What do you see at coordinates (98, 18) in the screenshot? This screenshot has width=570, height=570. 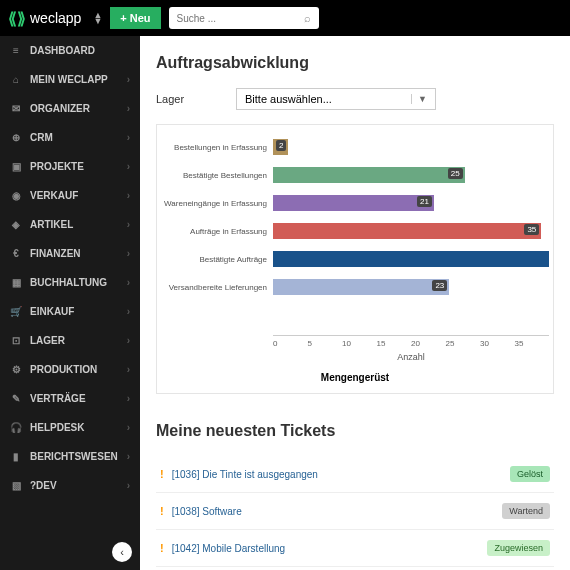 I see `header-sort-icon: ▲▼` at bounding box center [98, 18].